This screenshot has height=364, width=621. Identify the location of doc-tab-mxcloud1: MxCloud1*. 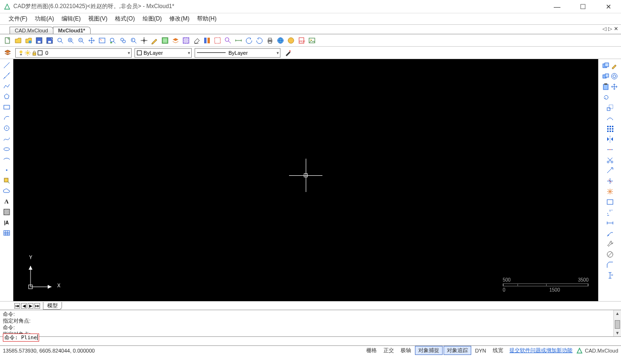
(72, 30).